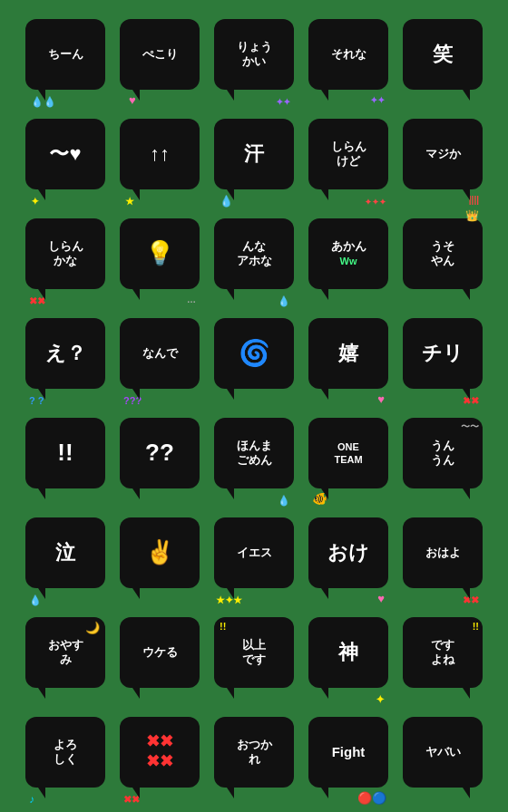 The height and width of the screenshot is (812, 508). Describe the element at coordinates (443, 752) in the screenshot. I see `sticker-40: ヤバい` at that location.